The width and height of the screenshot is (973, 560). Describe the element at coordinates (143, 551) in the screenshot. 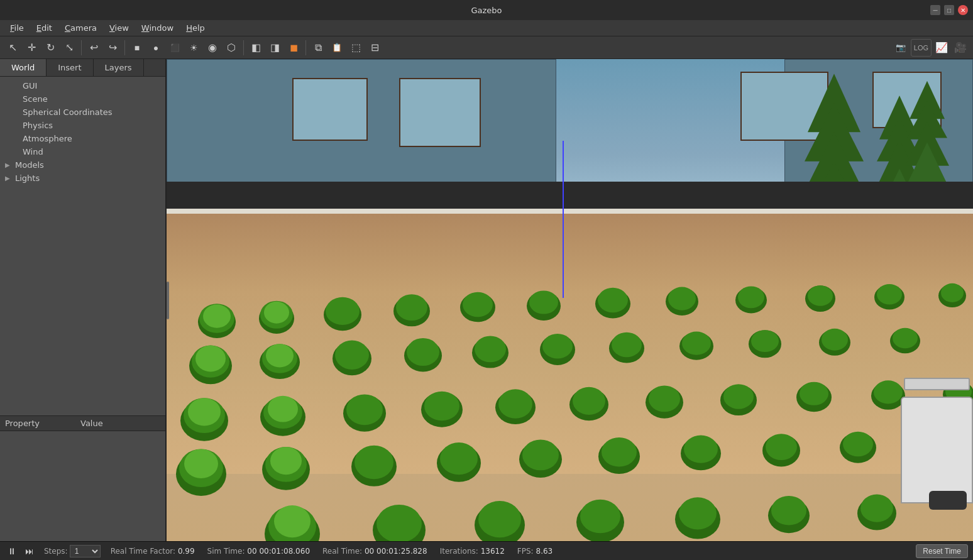

I see `real-time-factor-label: Real Time Factor:` at that location.